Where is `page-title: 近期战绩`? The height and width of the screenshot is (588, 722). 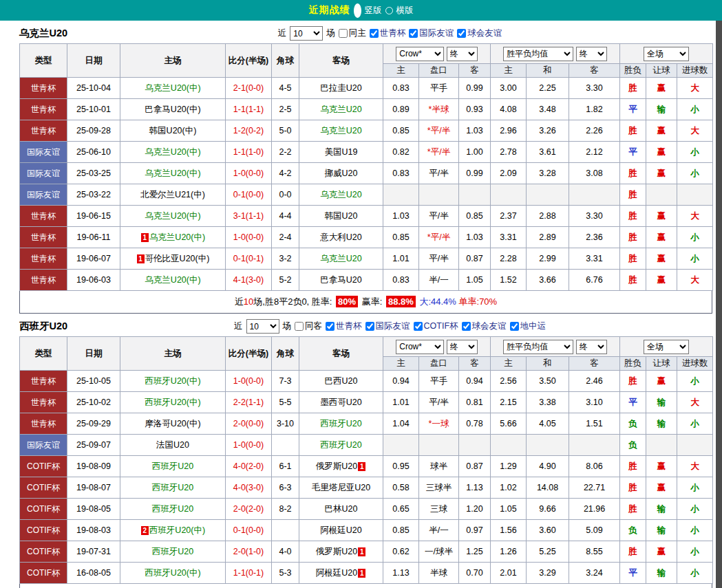 page-title: 近期战绩 is located at coordinates (330, 10).